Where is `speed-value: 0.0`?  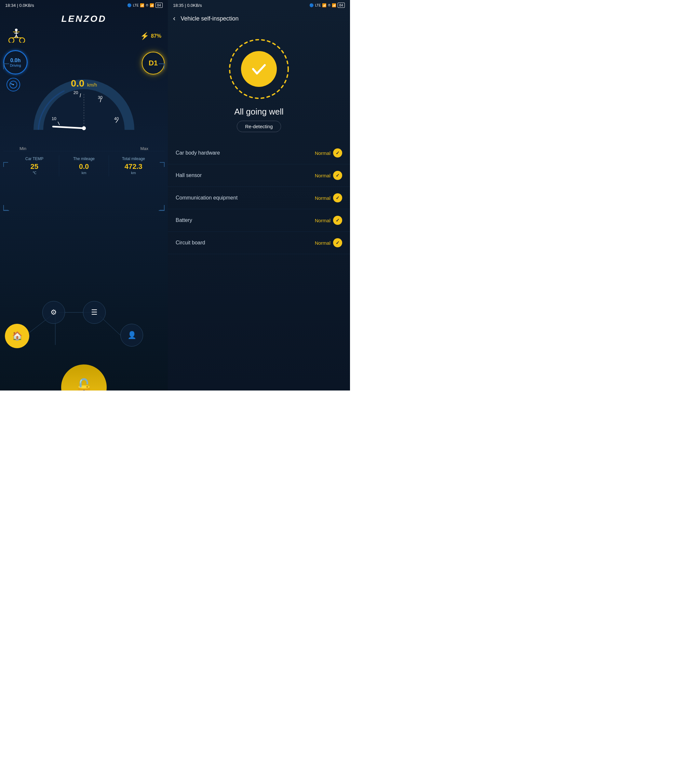 speed-value: 0.0 is located at coordinates (78, 83).